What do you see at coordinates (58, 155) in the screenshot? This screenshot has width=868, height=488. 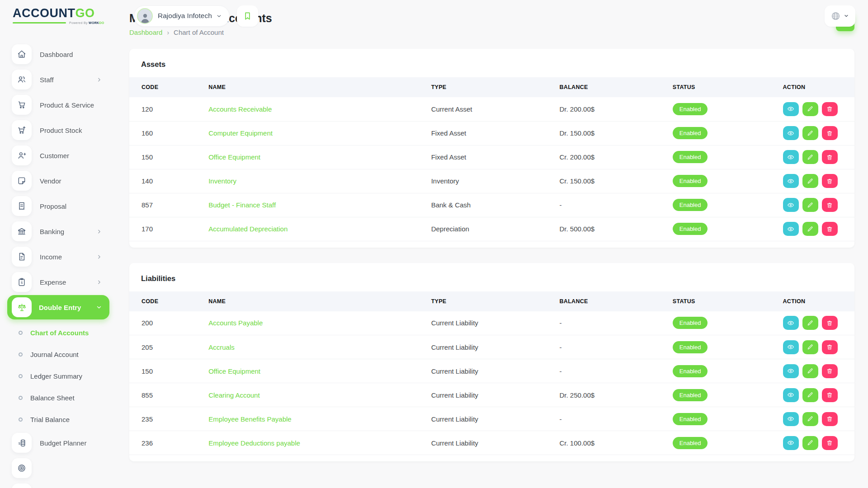 I see `sidebar-item-customer: Customer` at bounding box center [58, 155].